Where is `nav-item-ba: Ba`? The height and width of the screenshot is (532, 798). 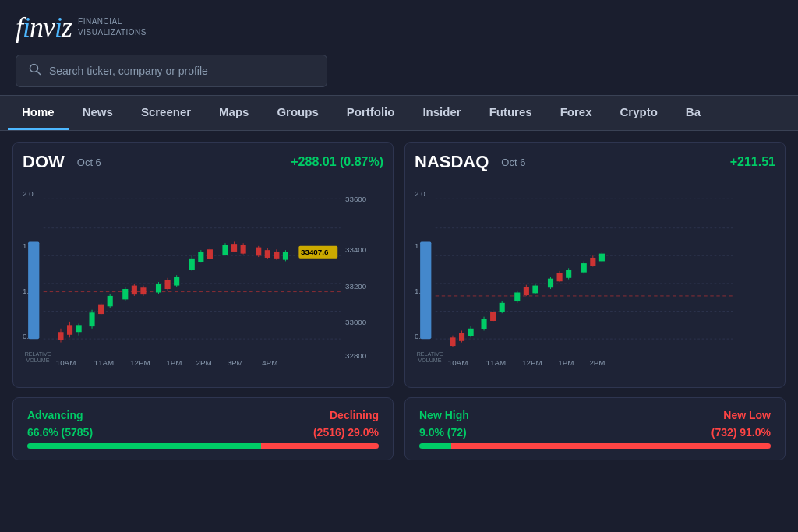
nav-item-ba: Ba is located at coordinates (694, 113).